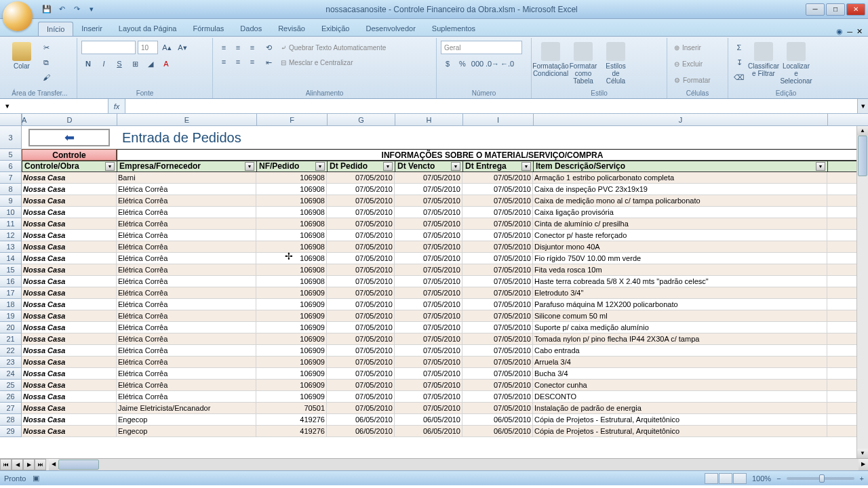 The height and width of the screenshot is (488, 868). I want to click on cell-descricao: Cinta de alumínio c/ presilha, so click(680, 224).